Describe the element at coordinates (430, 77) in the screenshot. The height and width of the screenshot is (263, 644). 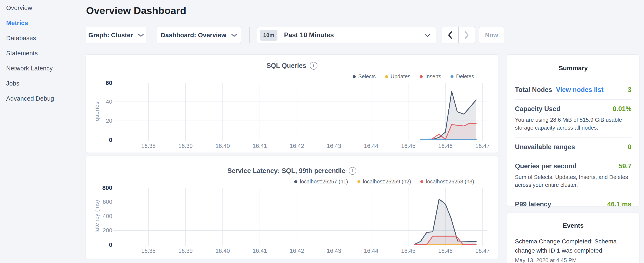
I see `legend-item: Inserts` at that location.